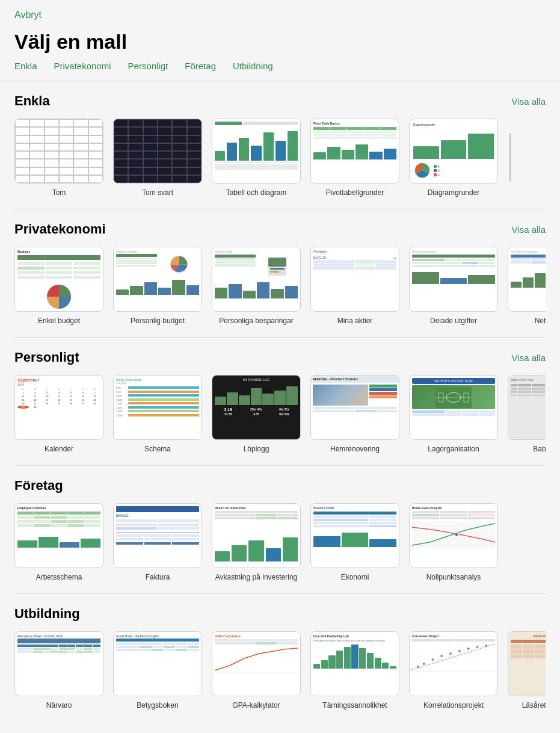 The image size is (560, 733). I want to click on privatekonomi-templates-row: Budget, so click(280, 289).